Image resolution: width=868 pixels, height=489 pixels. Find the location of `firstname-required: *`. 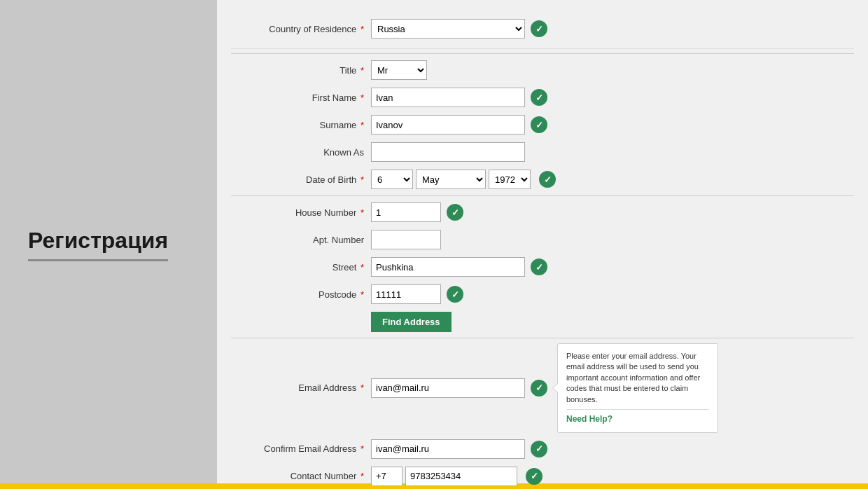

firstname-required: * is located at coordinates (363, 98).